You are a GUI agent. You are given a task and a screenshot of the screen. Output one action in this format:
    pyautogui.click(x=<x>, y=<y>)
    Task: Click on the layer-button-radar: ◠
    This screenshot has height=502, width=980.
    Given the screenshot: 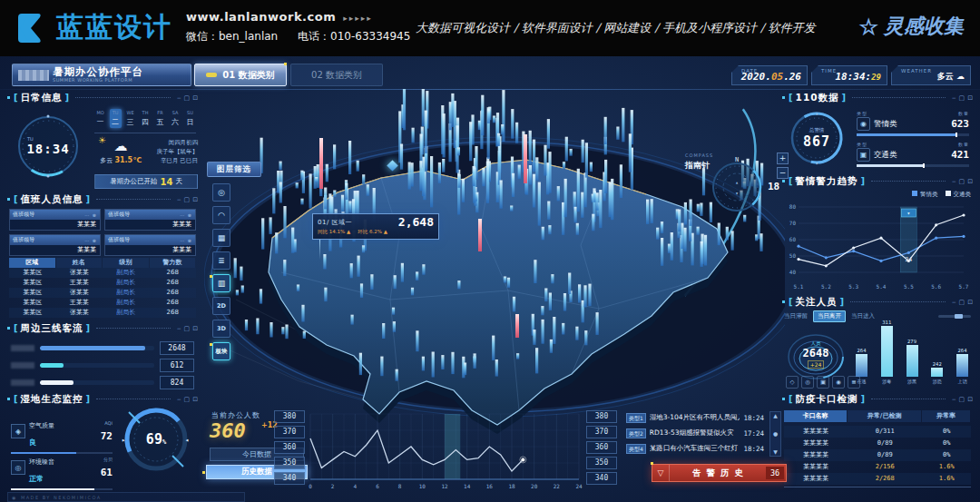 What is the action you would take?
    pyautogui.click(x=221, y=215)
    